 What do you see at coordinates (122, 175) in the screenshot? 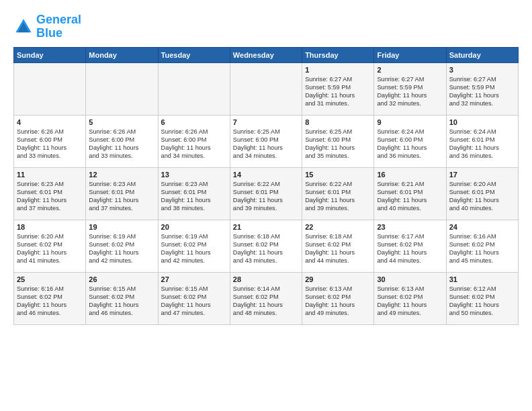
I see `day-number: 12` at bounding box center [122, 175].